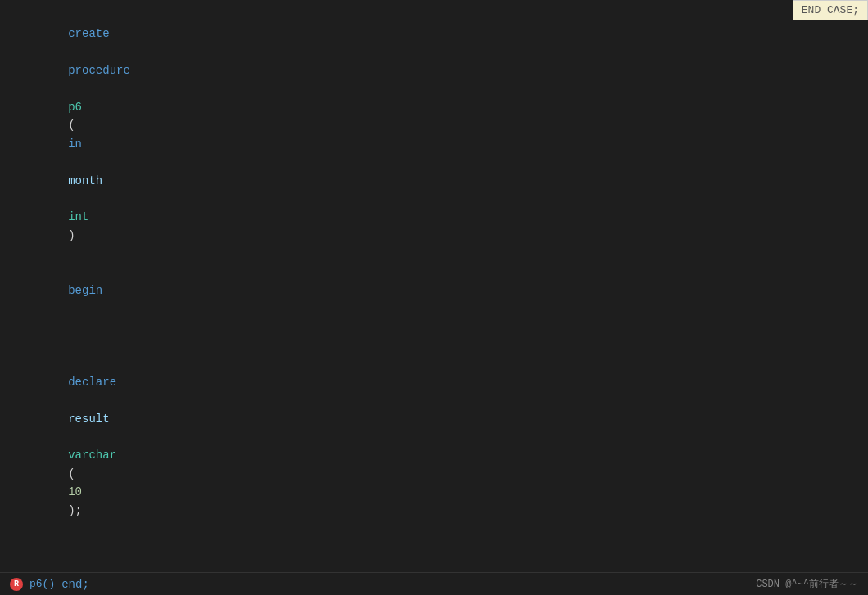 The height and width of the screenshot is (595, 868). I want to click on var-result-decl: result, so click(88, 419).